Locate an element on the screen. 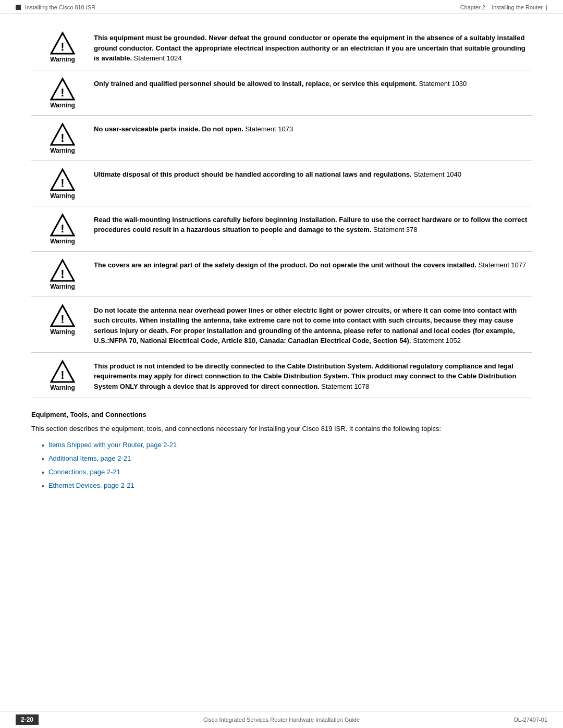 Image resolution: width=563 pixels, height=728 pixels. warning-block: ! Warning Ultimate disposal of this prod… is located at coordinates (282, 183).